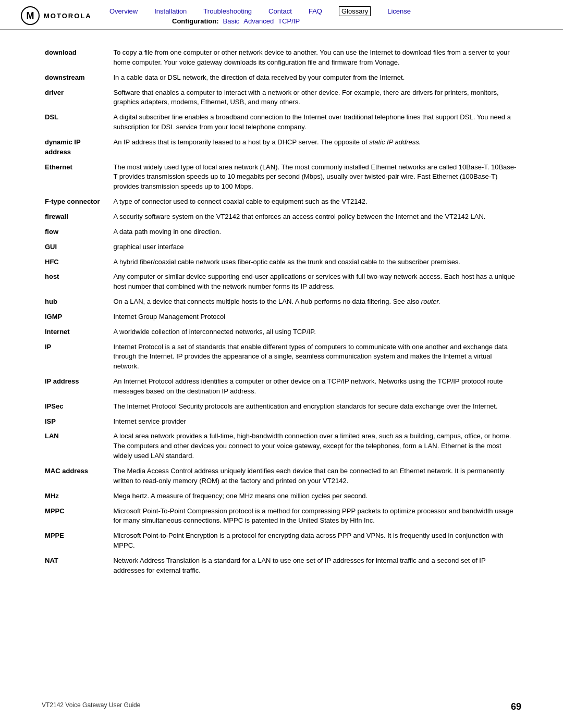 This screenshot has width=563, height=728. What do you see at coordinates (282, 357) in the screenshot?
I see `table-row: IP Internet Protocol is a set of standar…` at bounding box center [282, 357].